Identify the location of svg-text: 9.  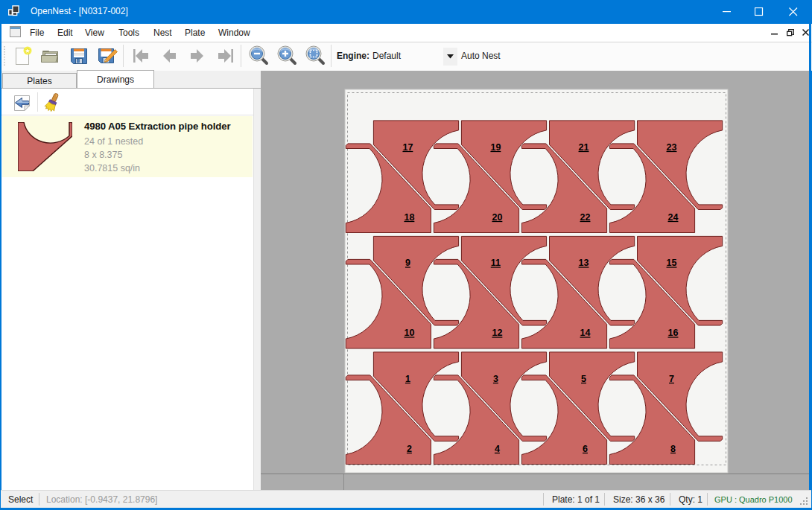
(408, 263).